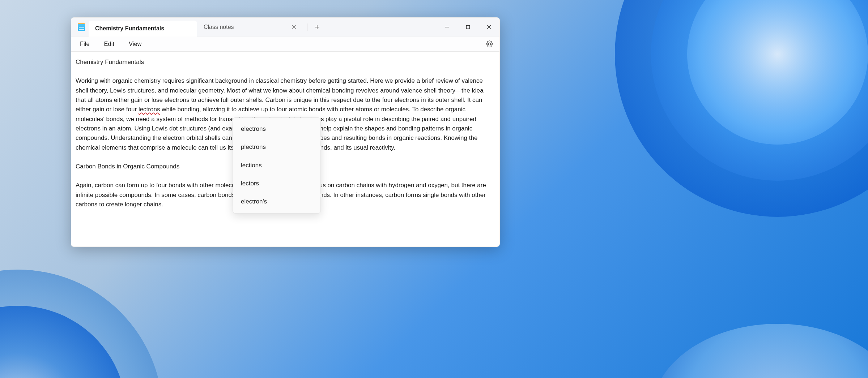 This screenshot has width=868, height=378. I want to click on menu-view: View, so click(135, 44).